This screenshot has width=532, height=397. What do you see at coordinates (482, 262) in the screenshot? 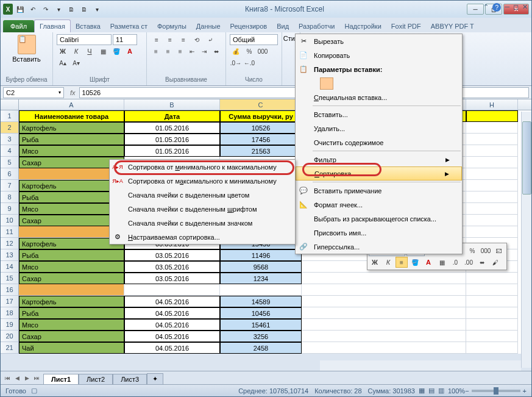
I see `mini-merge-icon: ⬌` at bounding box center [482, 262].